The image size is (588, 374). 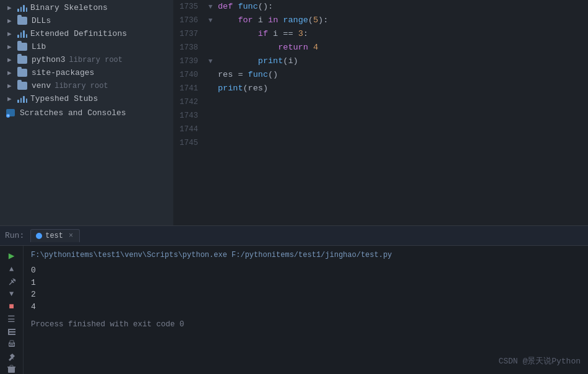 What do you see at coordinates (382, 34) in the screenshot?
I see `code-line-1737: 1737 if i == 3:` at bounding box center [382, 34].